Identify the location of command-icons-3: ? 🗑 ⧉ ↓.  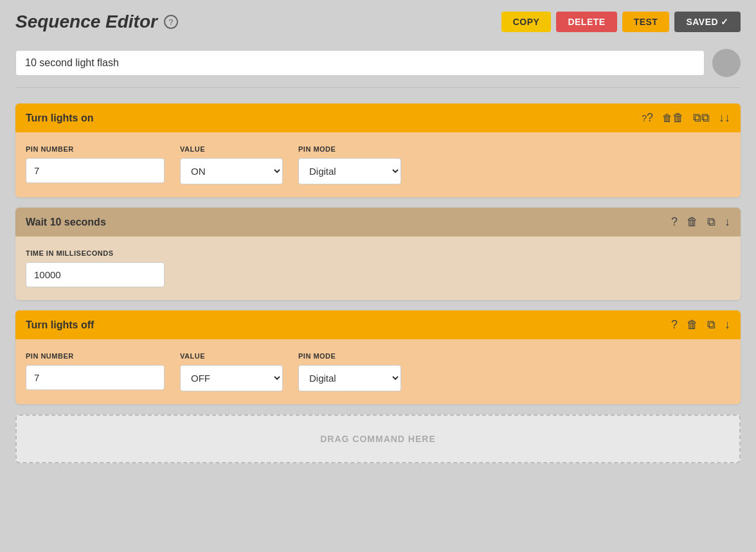
(701, 325).